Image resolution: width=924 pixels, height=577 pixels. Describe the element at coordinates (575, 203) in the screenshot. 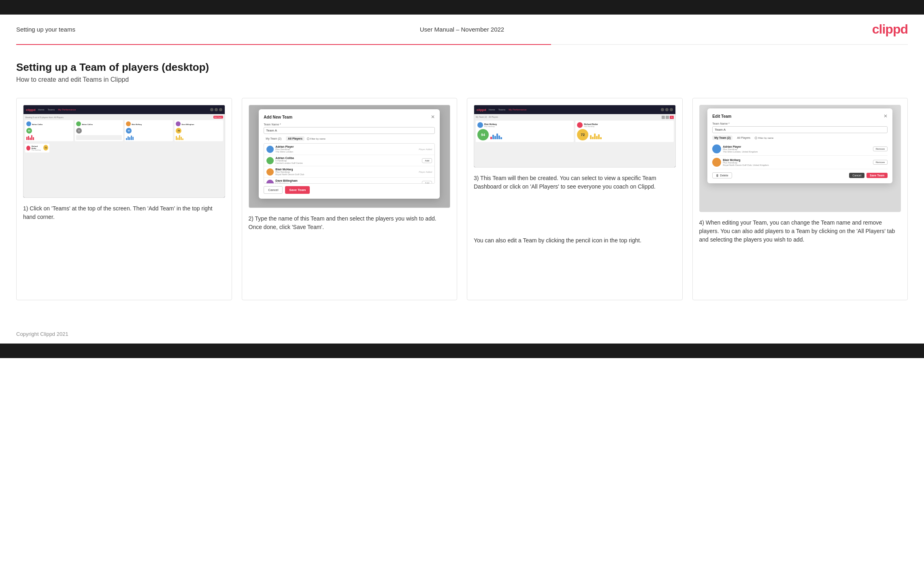

I see `card-3-description-1: 3) This Team will then be created. You c…` at that location.